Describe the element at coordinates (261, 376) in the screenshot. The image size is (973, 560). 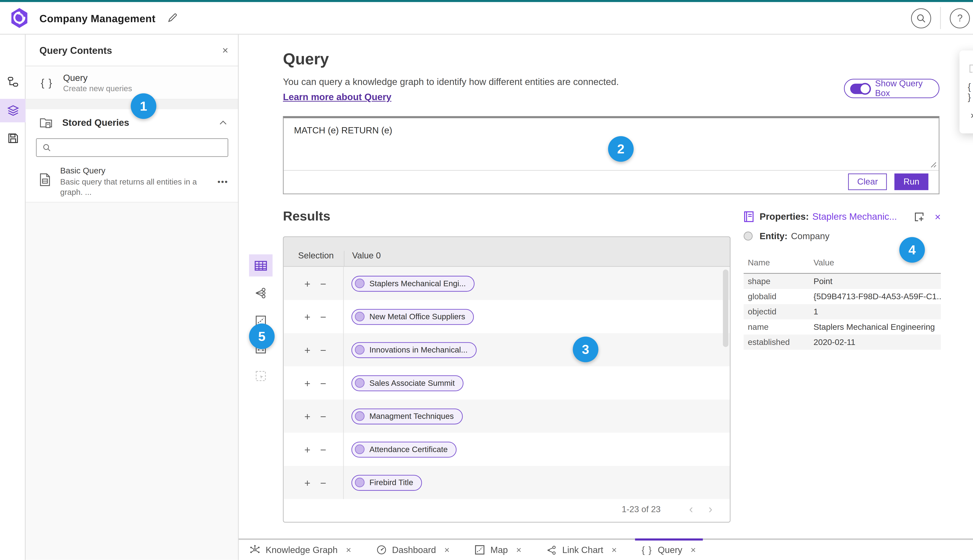
I see `dashed-select-icon` at that location.